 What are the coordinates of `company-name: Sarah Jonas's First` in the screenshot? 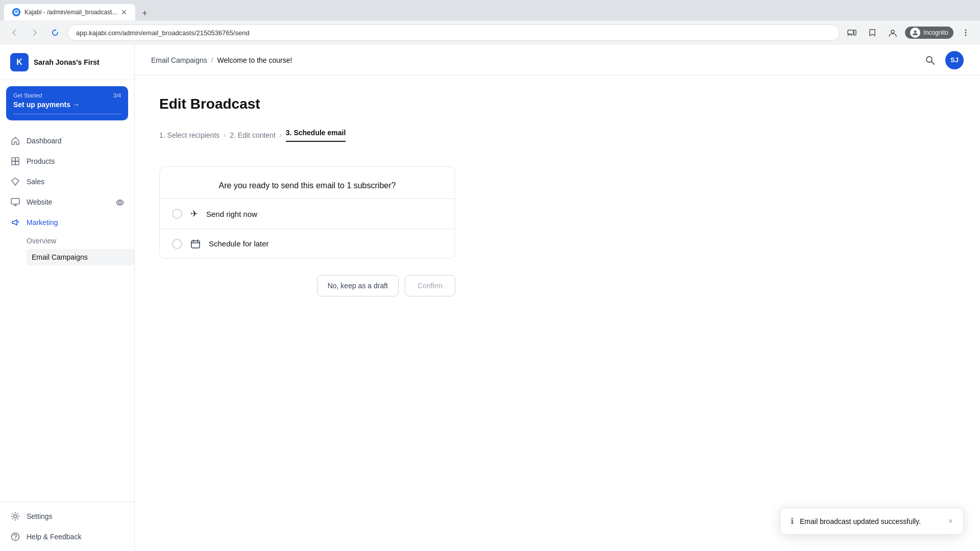 It's located at (66, 62).